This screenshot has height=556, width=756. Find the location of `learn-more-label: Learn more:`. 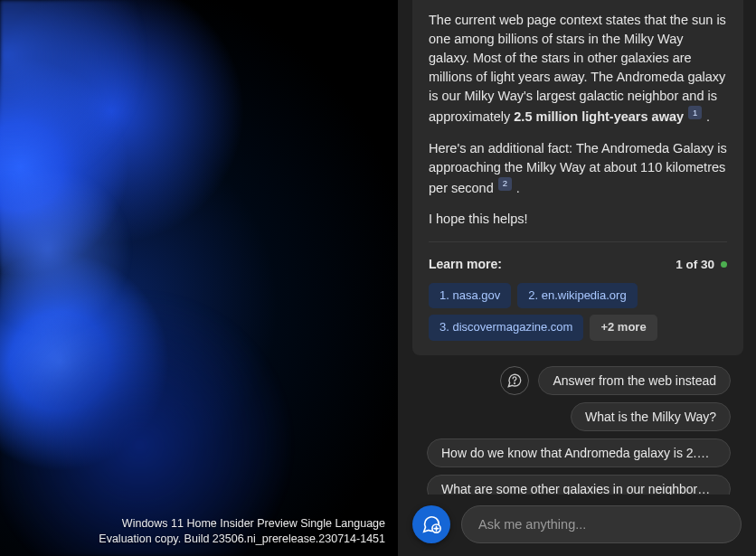

learn-more-label: Learn more: is located at coordinates (552, 264).